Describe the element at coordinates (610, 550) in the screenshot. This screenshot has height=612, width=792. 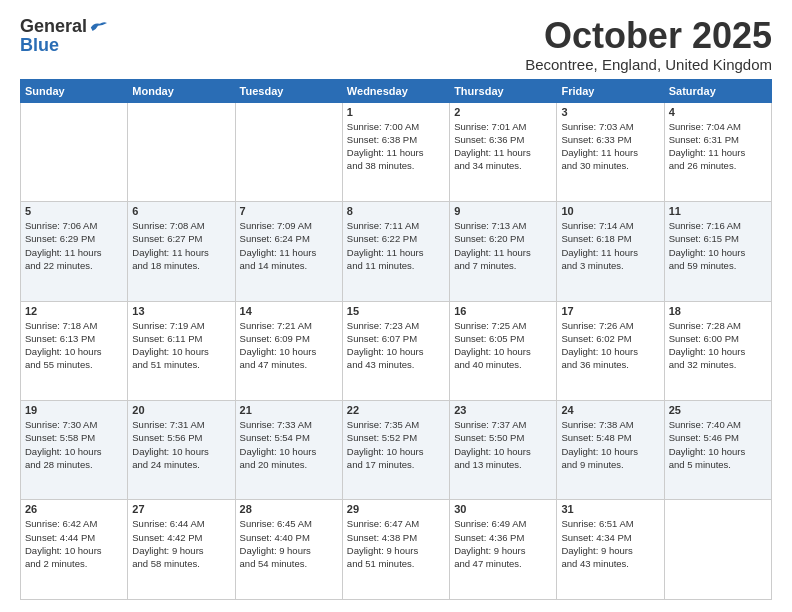
I see `calendar-cell: 31Sunrise: 6:51 AM Sunset: 4:34 PM Dayli…` at that location.